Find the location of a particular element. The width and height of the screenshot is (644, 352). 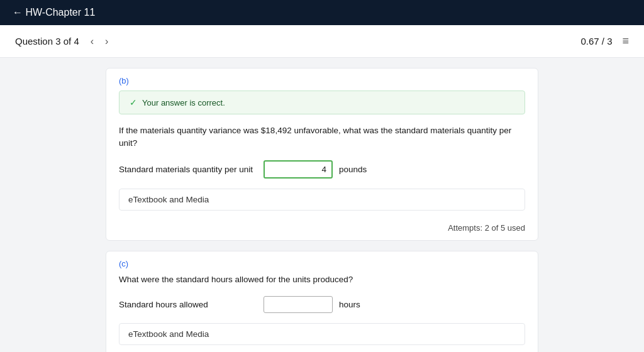

check-icon: ✓ is located at coordinates (133, 102).